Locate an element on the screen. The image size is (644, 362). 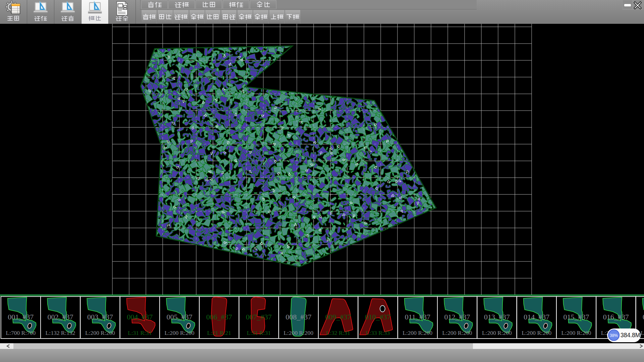
svg-text: 012_#37 is located at coordinates (458, 317).